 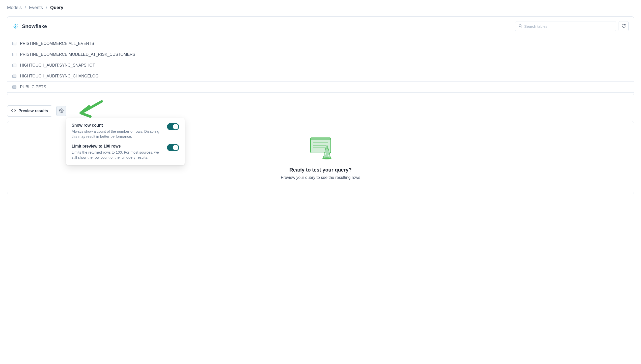 I want to click on gear-icon, so click(x=61, y=111).